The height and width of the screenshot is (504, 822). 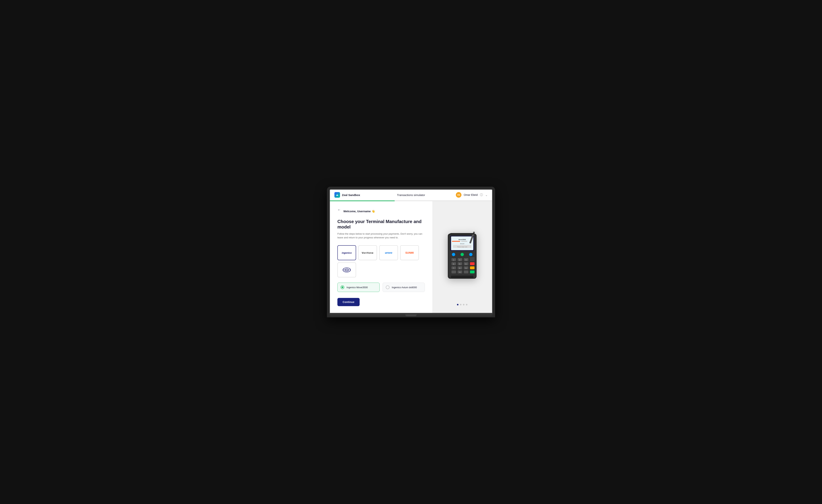 I want to click on svg-text: Move/3500, so click(x=462, y=239).